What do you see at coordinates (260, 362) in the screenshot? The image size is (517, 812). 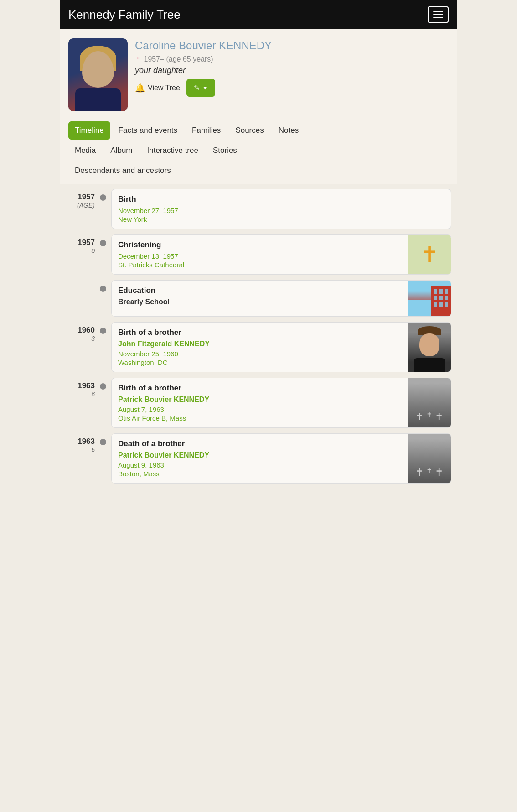 I see `event-location: Washington, DC` at bounding box center [260, 362].